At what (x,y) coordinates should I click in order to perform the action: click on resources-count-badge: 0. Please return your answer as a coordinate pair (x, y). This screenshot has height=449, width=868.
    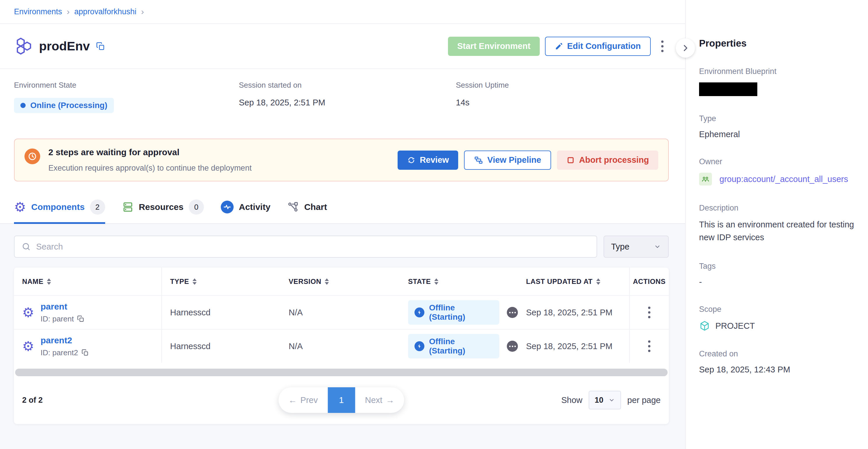
    Looking at the image, I should click on (196, 207).